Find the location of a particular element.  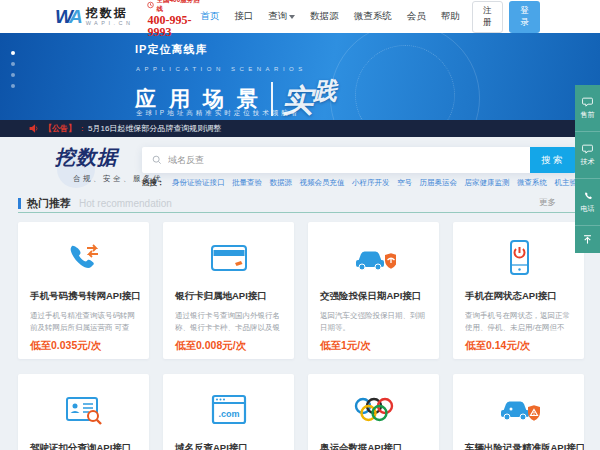

phone-circle-icon is located at coordinates (150, 5).